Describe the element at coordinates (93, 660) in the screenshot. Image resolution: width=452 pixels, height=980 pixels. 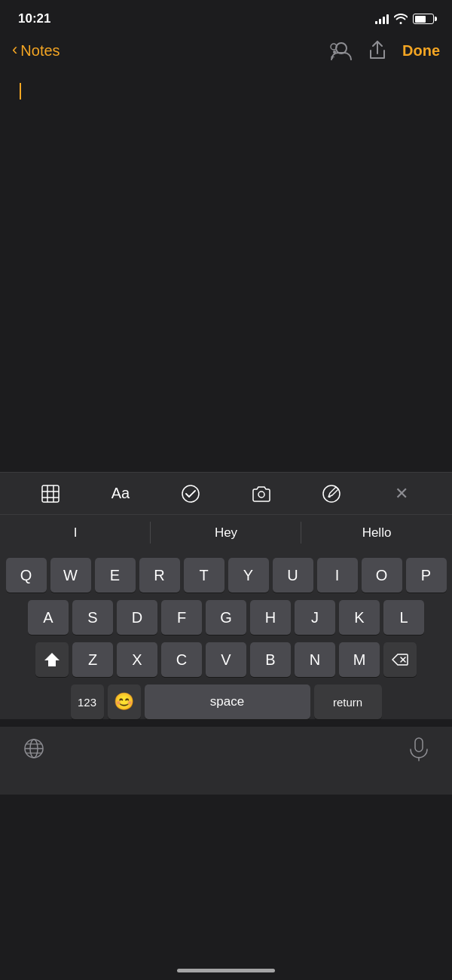
I see `key-z: Z` at that location.